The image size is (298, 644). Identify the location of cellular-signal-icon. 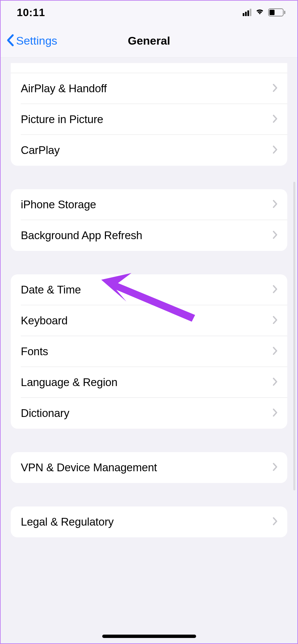
(247, 12).